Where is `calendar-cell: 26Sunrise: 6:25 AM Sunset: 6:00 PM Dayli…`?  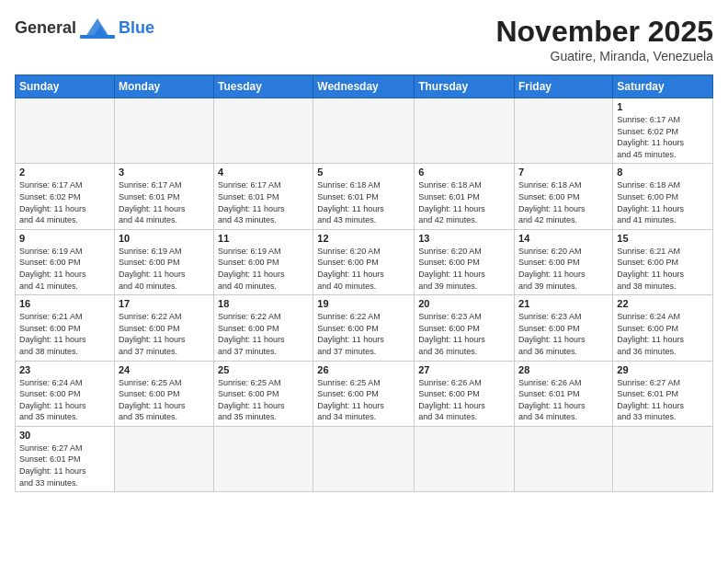
calendar-cell: 26Sunrise: 6:25 AM Sunset: 6:00 PM Dayli… is located at coordinates (364, 394).